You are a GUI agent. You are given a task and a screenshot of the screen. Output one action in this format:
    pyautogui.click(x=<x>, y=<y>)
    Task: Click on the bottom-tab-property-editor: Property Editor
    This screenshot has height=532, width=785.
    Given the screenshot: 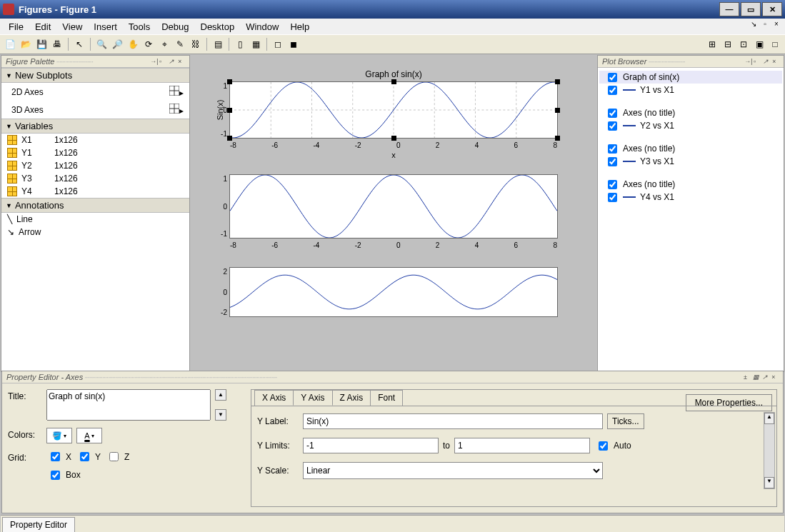 What is the action you would take?
    pyautogui.click(x=39, y=524)
    